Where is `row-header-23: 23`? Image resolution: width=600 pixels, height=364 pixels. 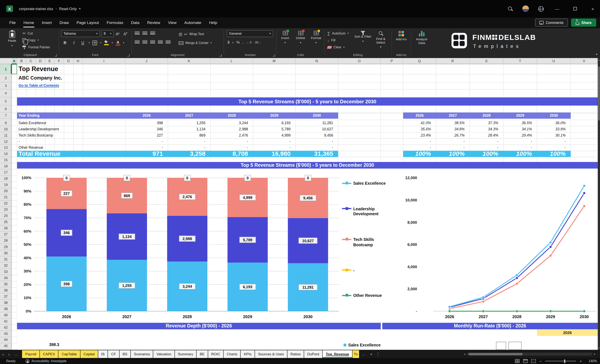
row-header-23: 23 is located at coordinates (6, 210).